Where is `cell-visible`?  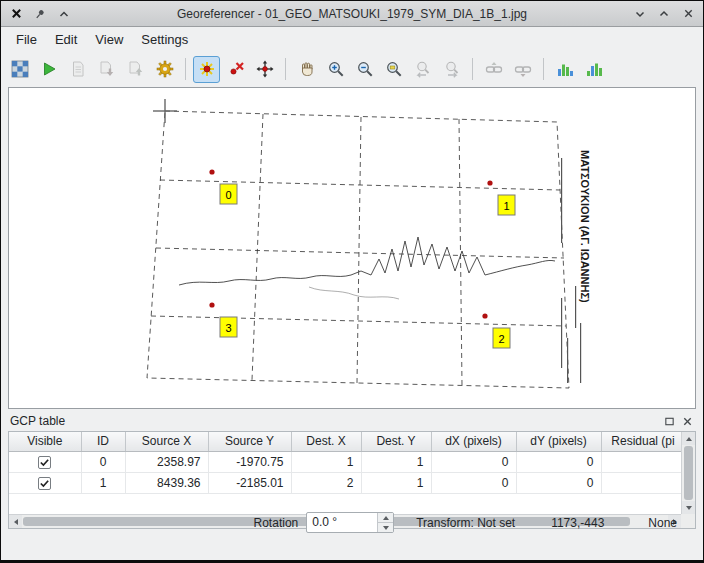
cell-visible is located at coordinates (45, 462).